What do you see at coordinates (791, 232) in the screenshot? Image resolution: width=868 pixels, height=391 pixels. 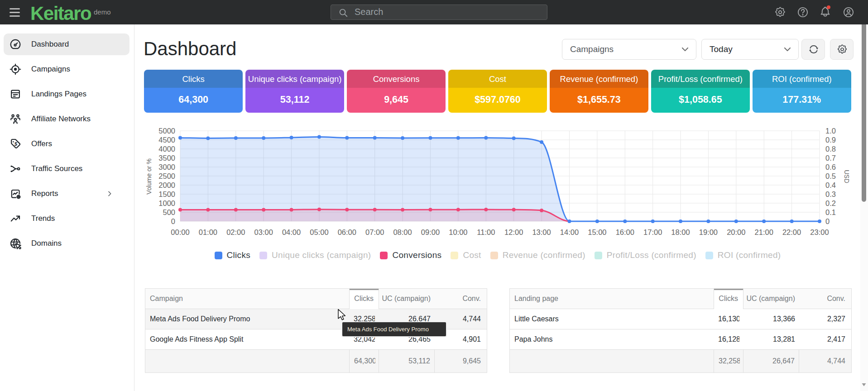 I see `svg-text: 22:00` at bounding box center [791, 232].